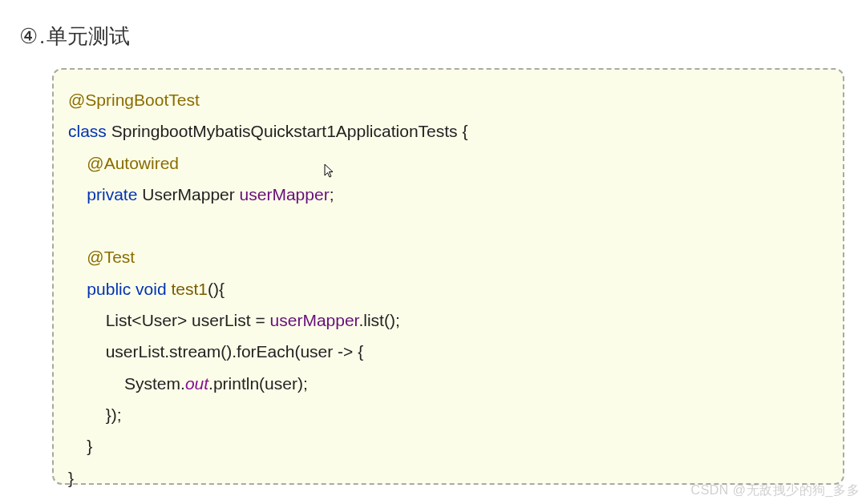  I want to click on code-line-11: });, so click(448, 415).